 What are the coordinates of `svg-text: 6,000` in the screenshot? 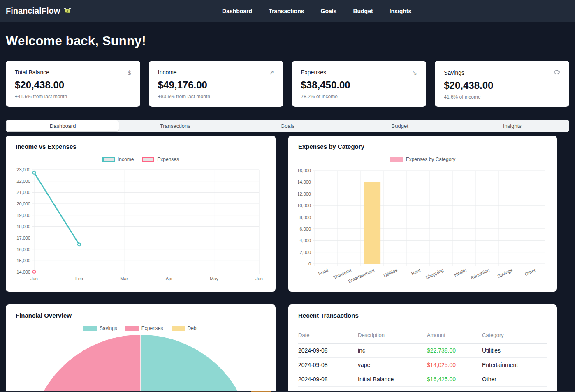 It's located at (305, 229).